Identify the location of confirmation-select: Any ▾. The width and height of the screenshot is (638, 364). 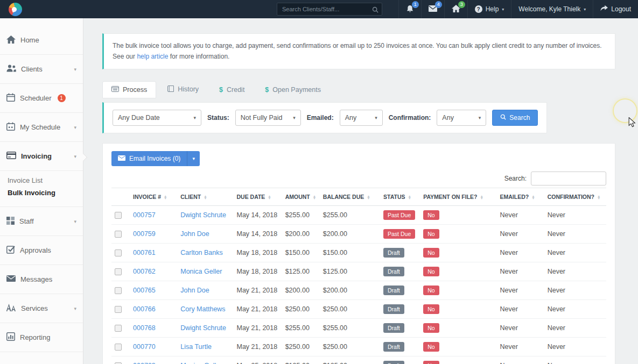
(461, 118).